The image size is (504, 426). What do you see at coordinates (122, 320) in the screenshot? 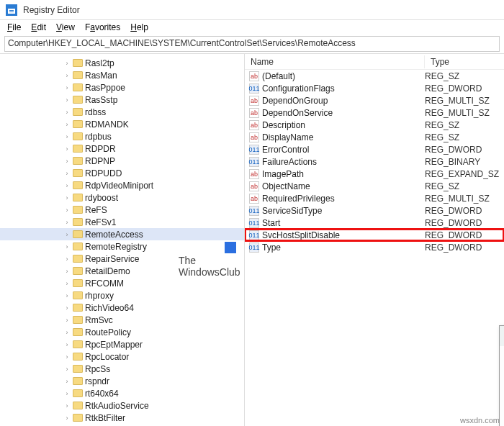
I see `tree-item: ›RmSvc` at bounding box center [122, 320].